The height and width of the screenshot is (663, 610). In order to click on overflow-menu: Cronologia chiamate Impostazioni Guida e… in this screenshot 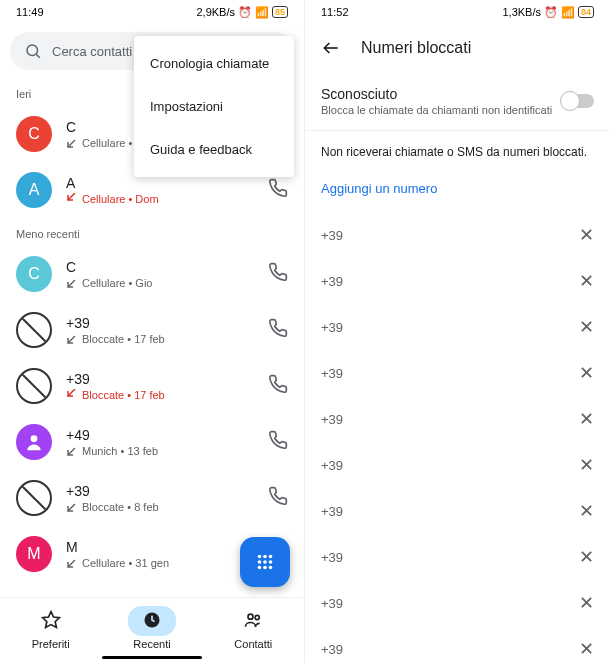, I will do `click(214, 106)`.